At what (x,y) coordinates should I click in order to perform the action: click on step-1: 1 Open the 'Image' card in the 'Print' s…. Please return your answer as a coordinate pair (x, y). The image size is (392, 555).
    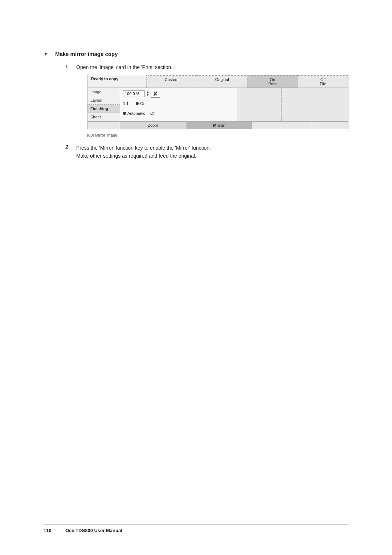
    Looking at the image, I should click on (207, 100).